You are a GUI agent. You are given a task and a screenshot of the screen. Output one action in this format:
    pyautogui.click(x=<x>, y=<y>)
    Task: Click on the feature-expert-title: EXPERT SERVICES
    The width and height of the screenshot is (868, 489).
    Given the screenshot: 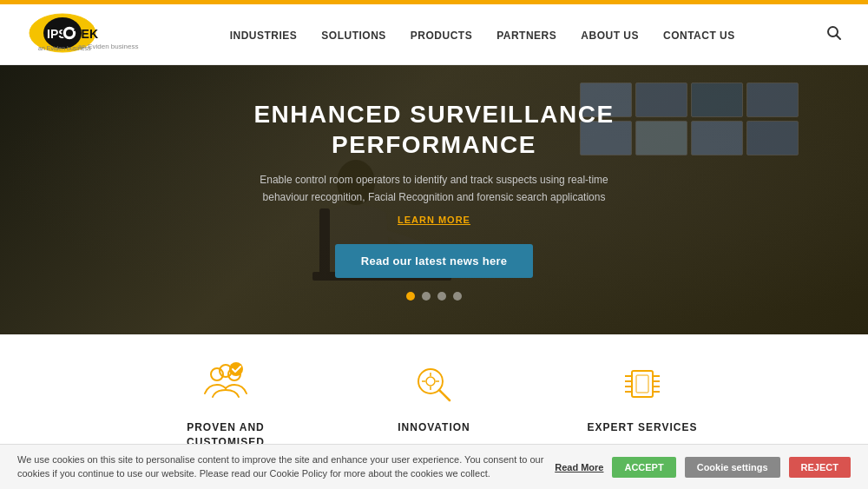 What is the action you would take?
    pyautogui.click(x=642, y=427)
    